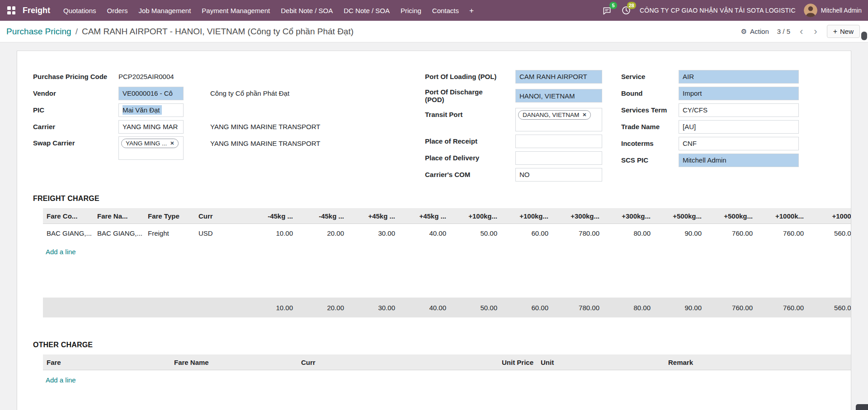  Describe the element at coordinates (731, 233) in the screenshot. I see `fc-cell-plus500-2: 760.00` at that location.